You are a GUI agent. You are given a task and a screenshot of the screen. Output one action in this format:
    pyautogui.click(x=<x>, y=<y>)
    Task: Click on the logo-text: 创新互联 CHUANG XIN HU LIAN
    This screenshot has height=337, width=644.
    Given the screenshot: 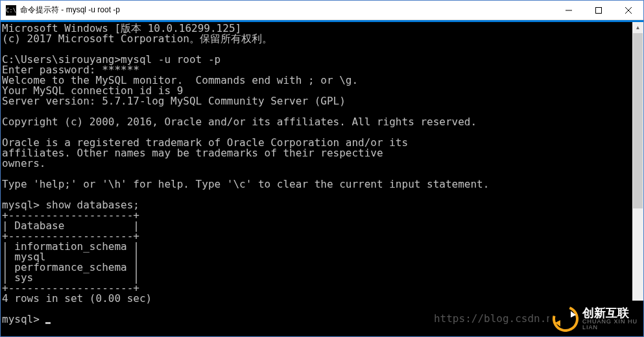 What is the action you would take?
    pyautogui.click(x=611, y=319)
    